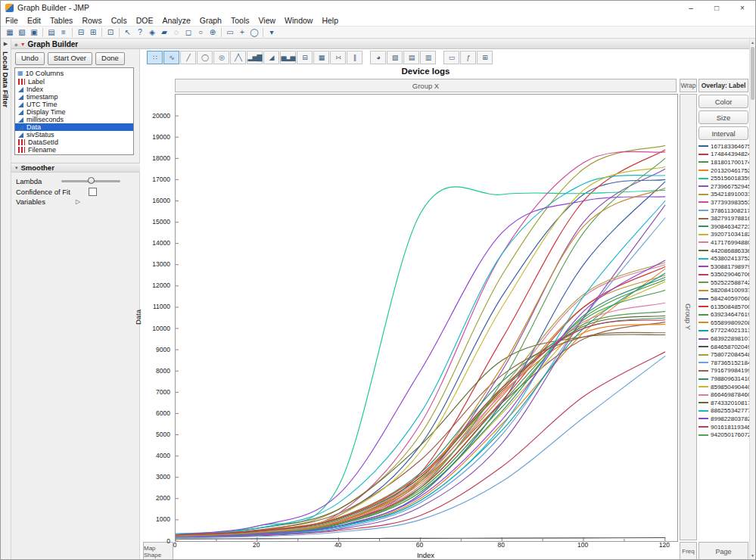  Describe the element at coordinates (752, 73) in the screenshot. I see `scrollbar-thumb` at that location.